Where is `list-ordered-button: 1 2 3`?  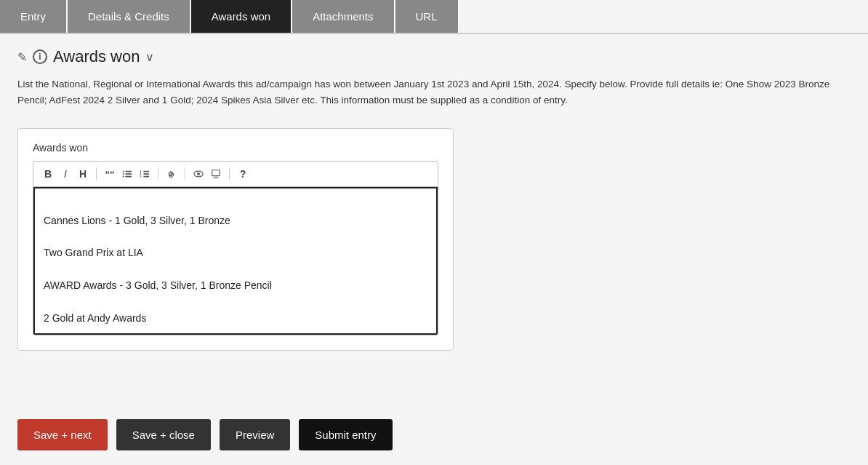
list-ordered-button: 1 2 3 is located at coordinates (145, 174).